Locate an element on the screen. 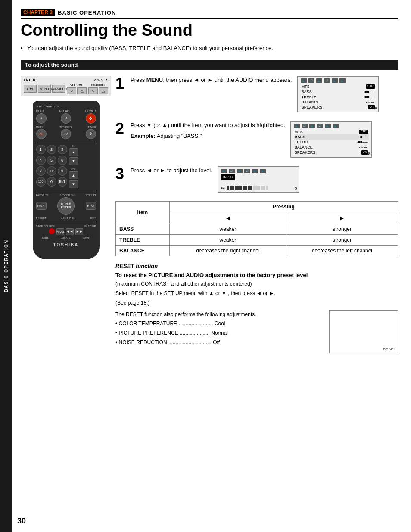  preset-label: PRESET is located at coordinates (41, 218).